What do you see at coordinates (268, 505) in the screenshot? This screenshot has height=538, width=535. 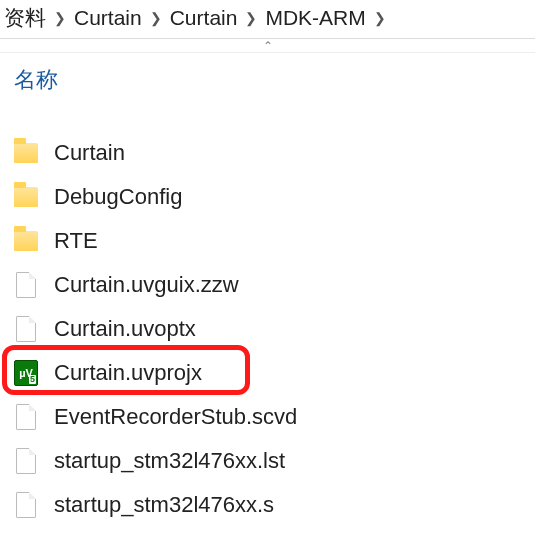 I see `list-item: startup_stm32l476xx.s` at bounding box center [268, 505].